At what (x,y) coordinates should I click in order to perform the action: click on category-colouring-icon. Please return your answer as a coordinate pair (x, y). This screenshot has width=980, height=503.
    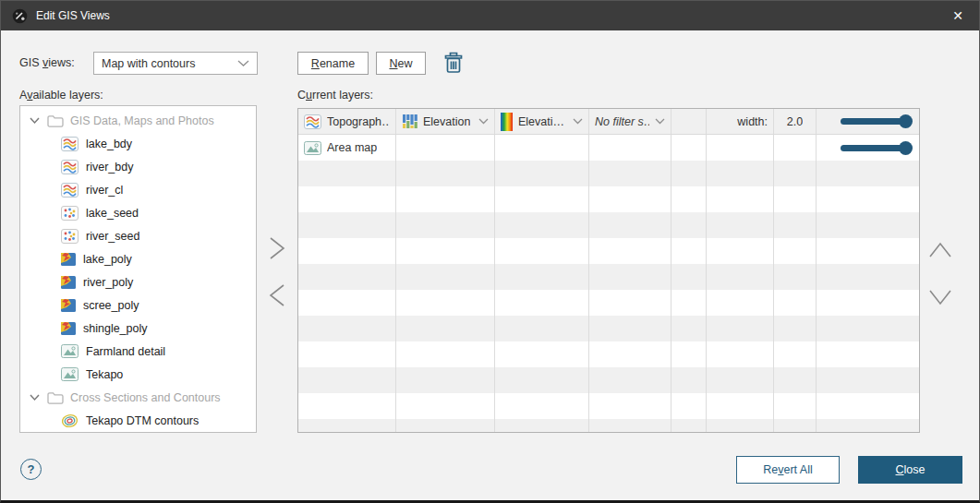
    Looking at the image, I should click on (410, 122).